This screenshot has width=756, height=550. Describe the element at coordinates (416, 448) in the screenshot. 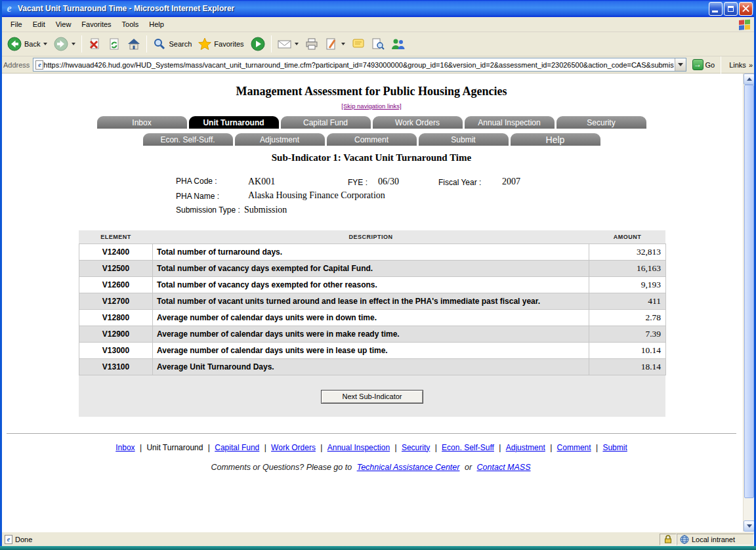

I see `footer-link-security: Security` at that location.